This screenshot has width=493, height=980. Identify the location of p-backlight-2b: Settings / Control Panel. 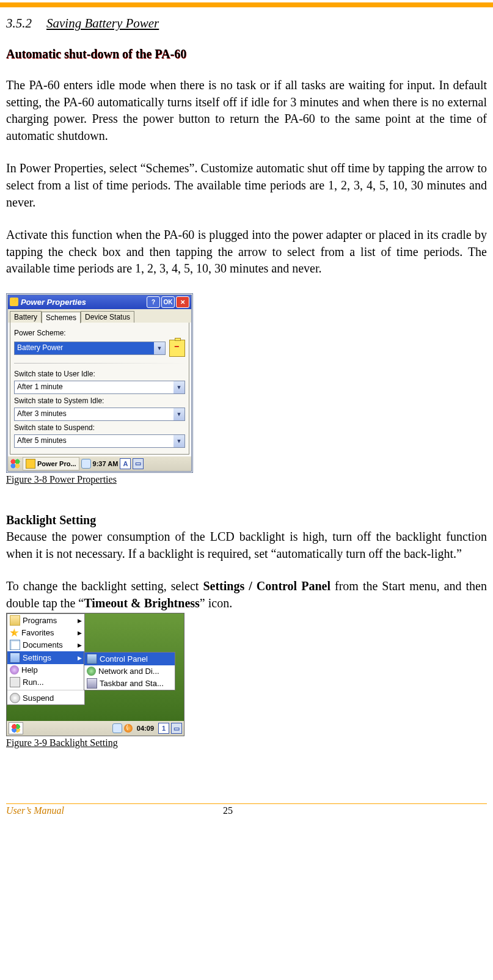
(266, 586).